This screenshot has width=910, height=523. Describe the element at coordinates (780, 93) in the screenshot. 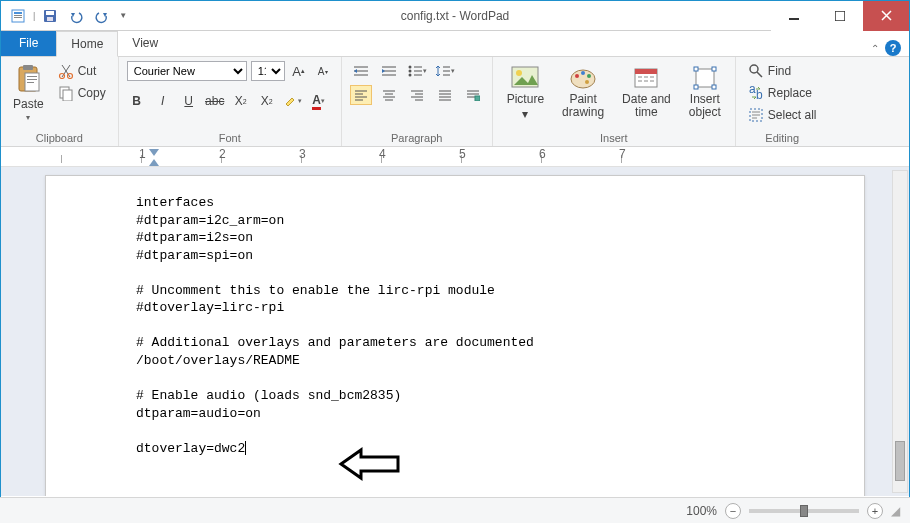

I see `replace-button: ab Replace` at that location.